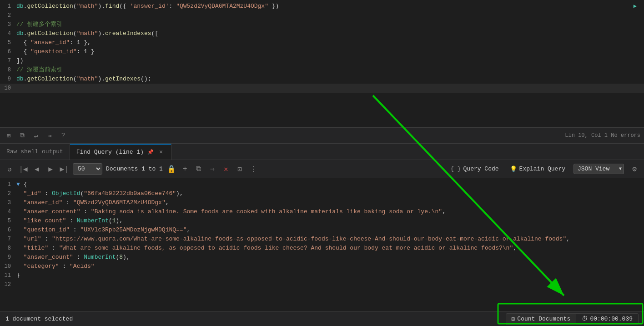 The height and width of the screenshot is (326, 644). What do you see at coordinates (322, 61) in the screenshot?
I see `code-line-7: 7 ])` at bounding box center [322, 61].